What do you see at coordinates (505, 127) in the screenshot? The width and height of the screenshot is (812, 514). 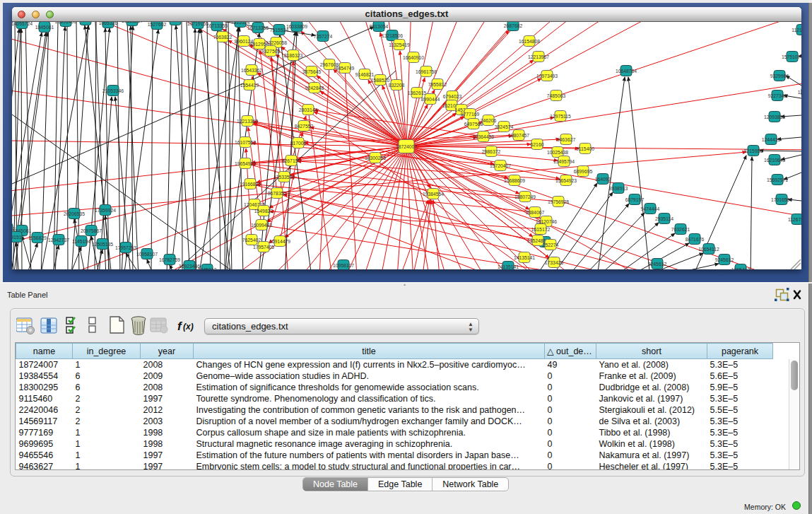 I see `svg-text: 3824574` at bounding box center [505, 127].